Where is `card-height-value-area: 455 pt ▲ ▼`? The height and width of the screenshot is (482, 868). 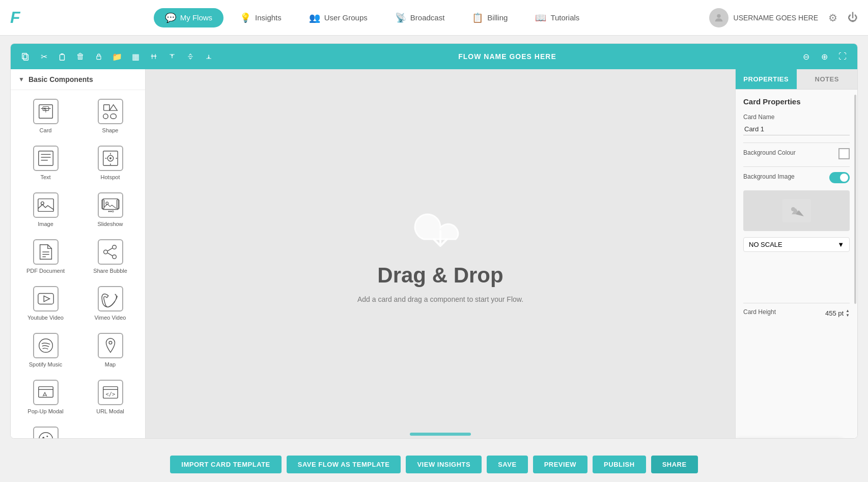 card-height-value-area: 455 pt ▲ ▼ is located at coordinates (837, 314).